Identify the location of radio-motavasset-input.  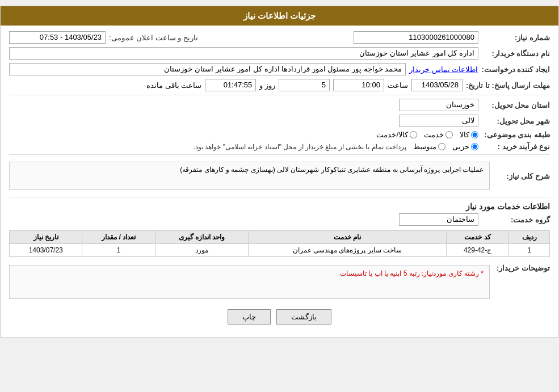
(442, 146).